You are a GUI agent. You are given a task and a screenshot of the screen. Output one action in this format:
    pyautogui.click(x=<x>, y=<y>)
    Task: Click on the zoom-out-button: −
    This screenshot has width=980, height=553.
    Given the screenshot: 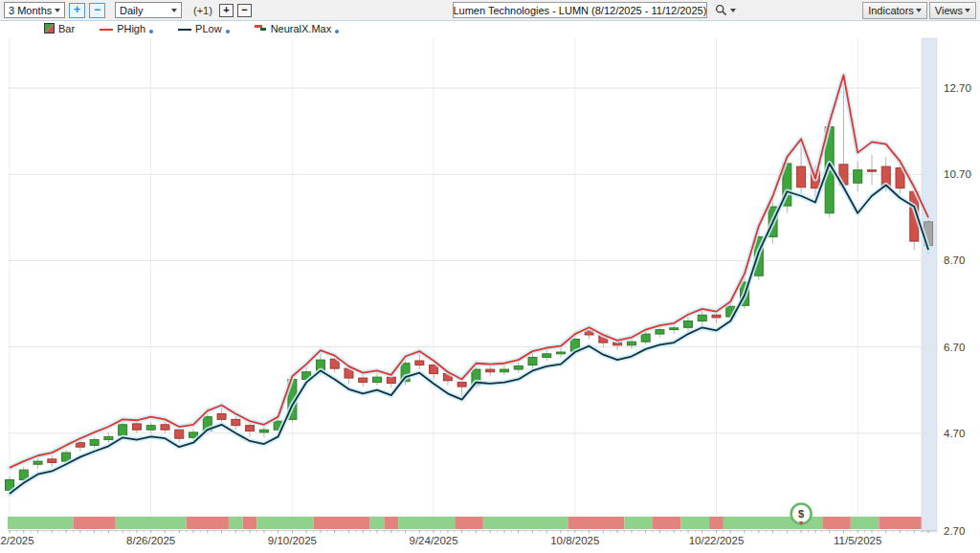 What is the action you would take?
    pyautogui.click(x=98, y=11)
    